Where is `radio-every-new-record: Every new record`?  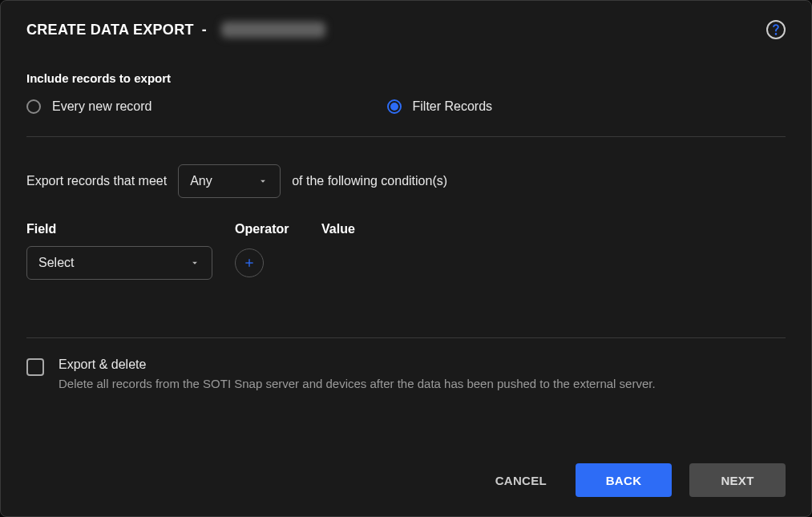
radio-every-new-record: Every new record is located at coordinates (90, 107).